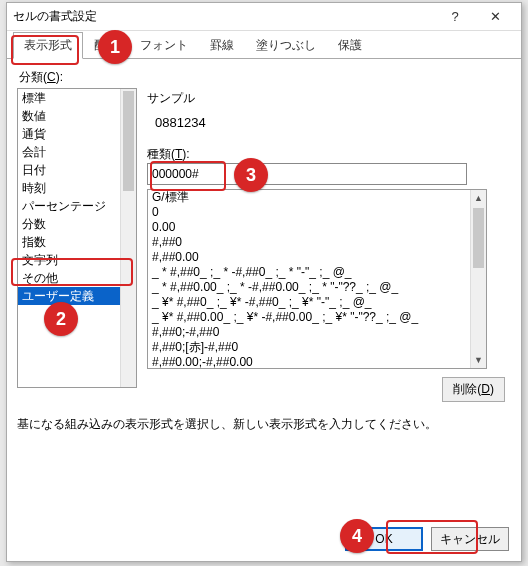 The image size is (528, 566). What do you see at coordinates (77, 170) in the screenshot?
I see `list-item: 日付` at bounding box center [77, 170].